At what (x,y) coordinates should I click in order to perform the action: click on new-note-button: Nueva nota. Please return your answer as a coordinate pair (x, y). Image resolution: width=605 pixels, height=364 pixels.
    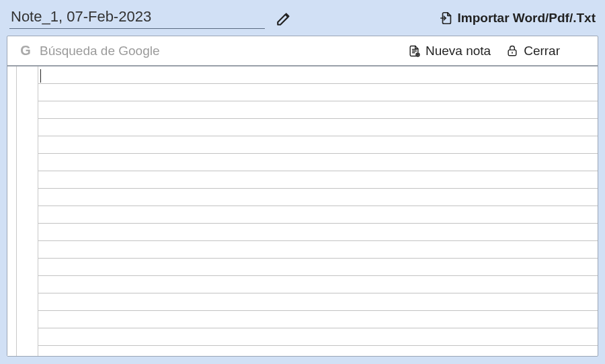
    Looking at the image, I should click on (449, 51).